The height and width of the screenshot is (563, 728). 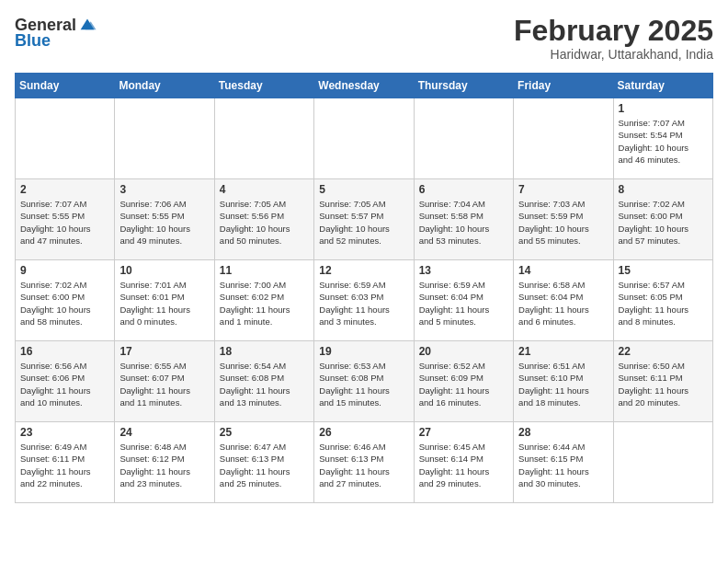 What do you see at coordinates (64, 190) in the screenshot?
I see `day-number: 2` at bounding box center [64, 190].